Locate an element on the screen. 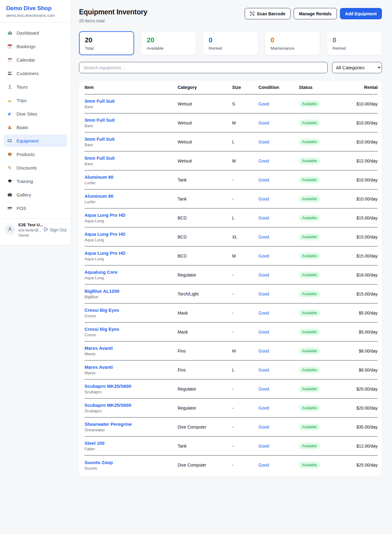 This screenshot has height=534, width=392. item-link: BigBlue AL1200 is located at coordinates (131, 291).